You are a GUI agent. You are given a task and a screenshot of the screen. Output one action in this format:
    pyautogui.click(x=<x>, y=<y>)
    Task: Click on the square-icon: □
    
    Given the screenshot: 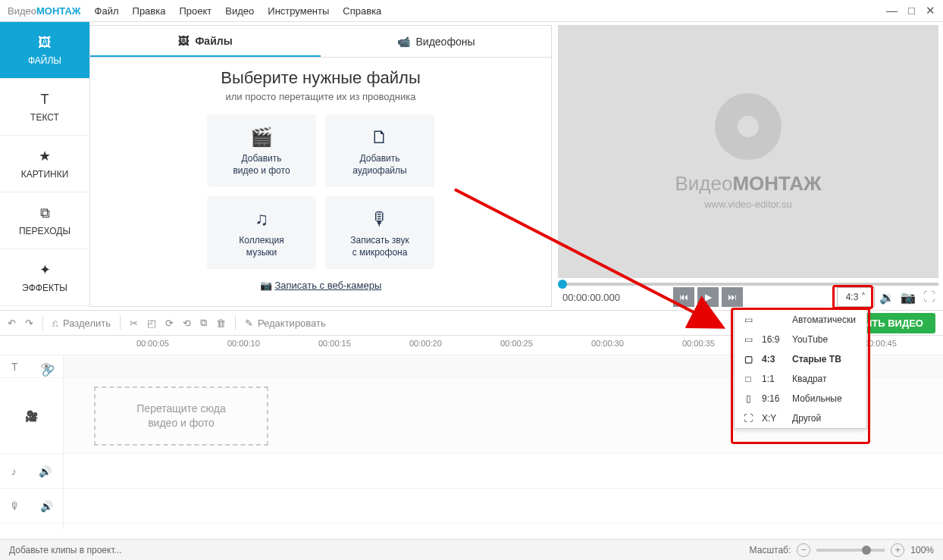 What is the action you would take?
    pyautogui.click(x=748, y=379)
    